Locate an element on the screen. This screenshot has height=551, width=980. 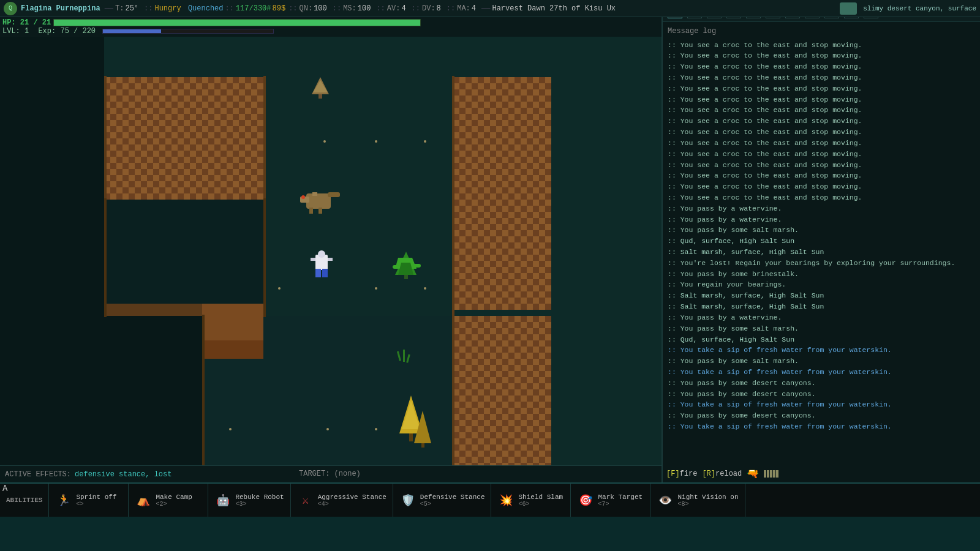
date-location: Harvest Dawn 27th of Kisu Ux is located at coordinates (554, 9).